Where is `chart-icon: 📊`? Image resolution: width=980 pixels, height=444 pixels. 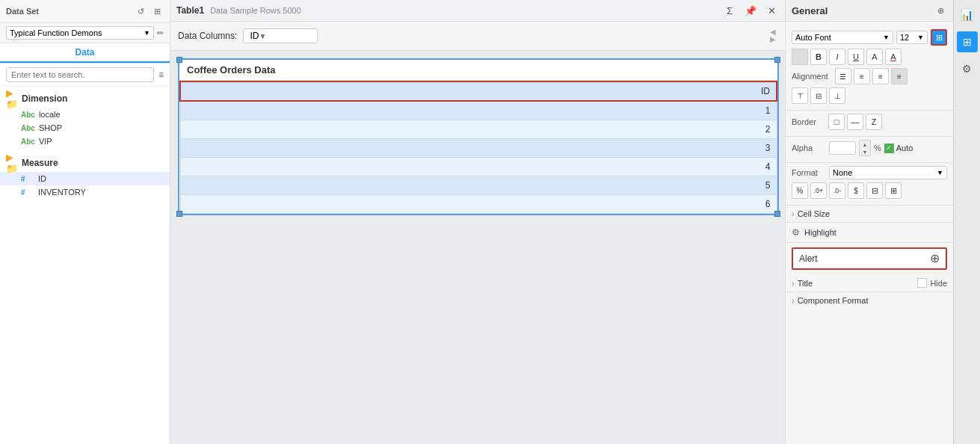 chart-icon: 📊 is located at coordinates (967, 15).